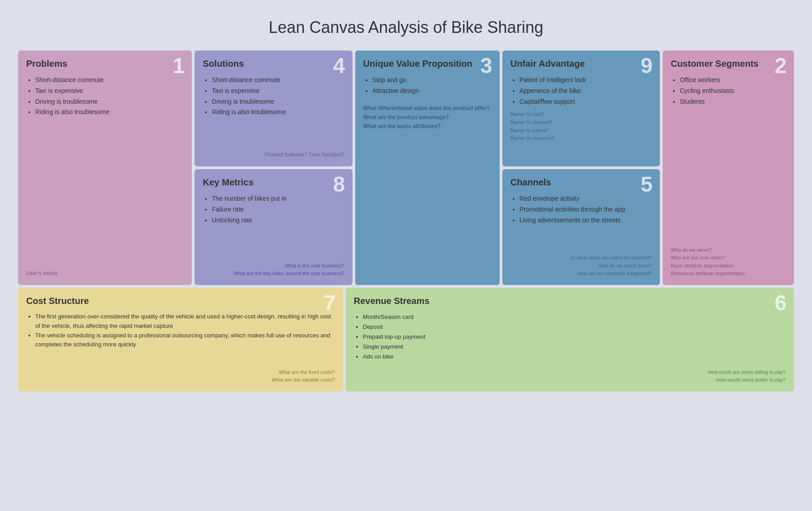 This screenshot has height=511, width=812. I want to click on cost-title: Cost Structure, so click(181, 301).